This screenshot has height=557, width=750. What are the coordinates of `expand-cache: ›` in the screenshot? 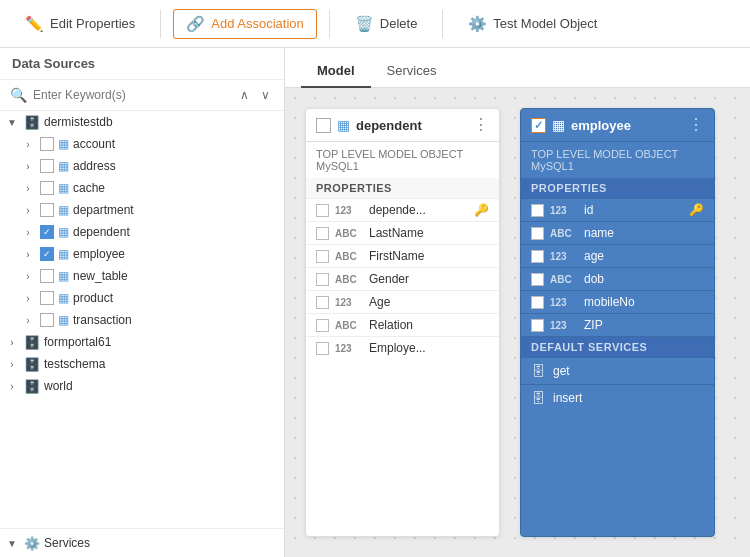 It's located at (28, 188).